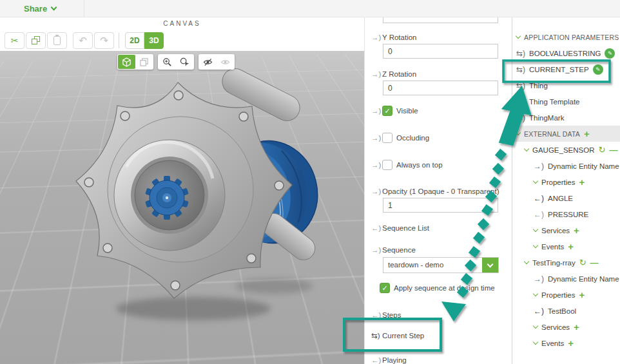 Image resolution: width=620 pixels, height=364 pixels. What do you see at coordinates (566, 343) in the screenshot?
I see `testting-events-group: Events +` at bounding box center [566, 343].